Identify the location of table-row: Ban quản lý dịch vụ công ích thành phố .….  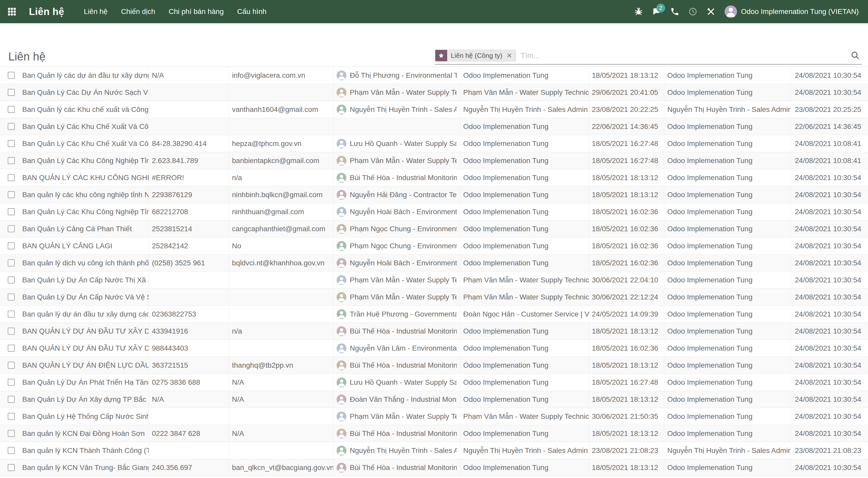
(434, 263).